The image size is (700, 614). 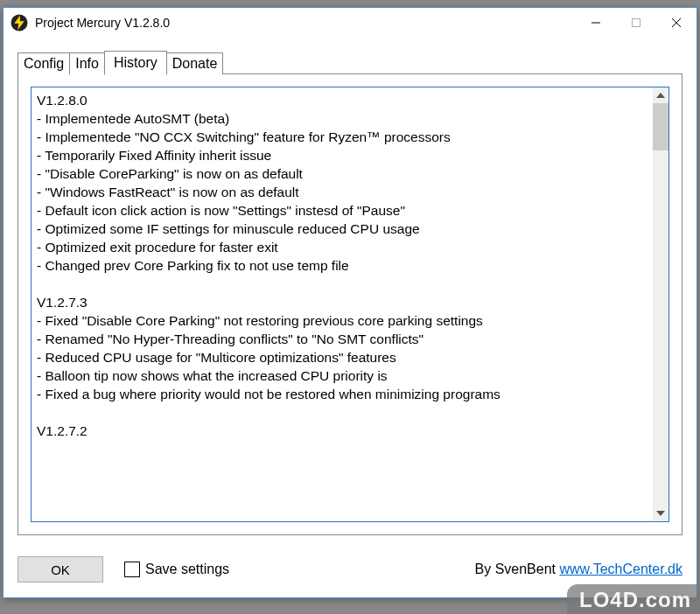 I want to click on history-version: V1.2.8.0, so click(x=341, y=100).